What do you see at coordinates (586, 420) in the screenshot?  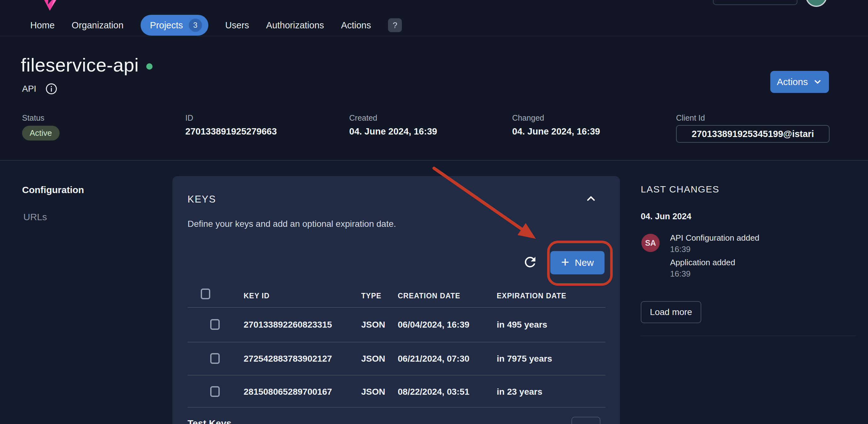 I see `next-section-button` at bounding box center [586, 420].